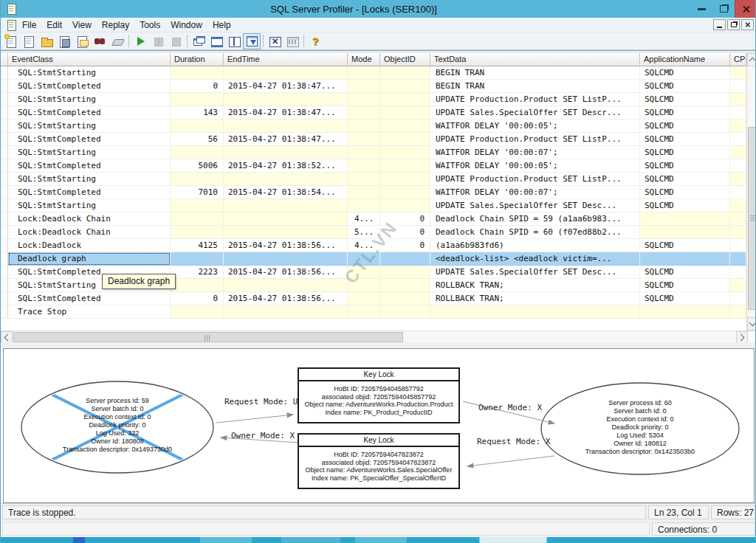  I want to click on menu-window: Window, so click(186, 25).